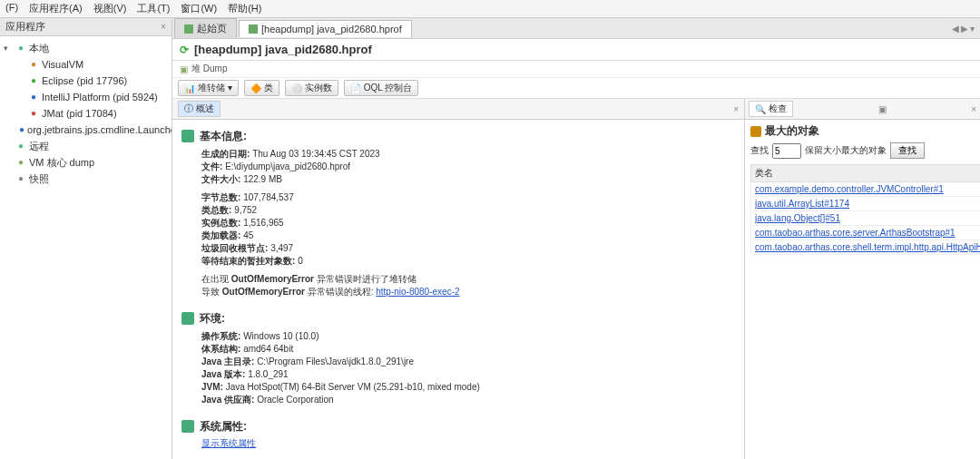  What do you see at coordinates (205, 28) in the screenshot?
I see `tab-startpage: 起始页` at bounding box center [205, 28].